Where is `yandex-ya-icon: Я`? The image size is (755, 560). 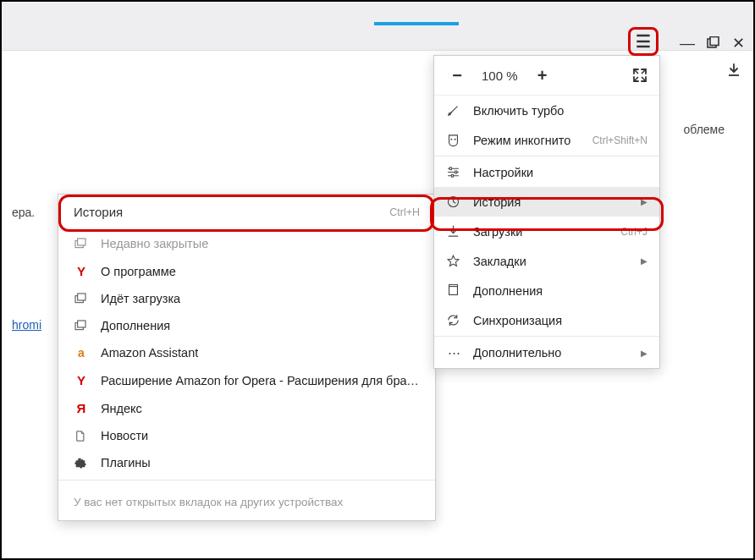
yandex-ya-icon: Я is located at coordinates (81, 408).